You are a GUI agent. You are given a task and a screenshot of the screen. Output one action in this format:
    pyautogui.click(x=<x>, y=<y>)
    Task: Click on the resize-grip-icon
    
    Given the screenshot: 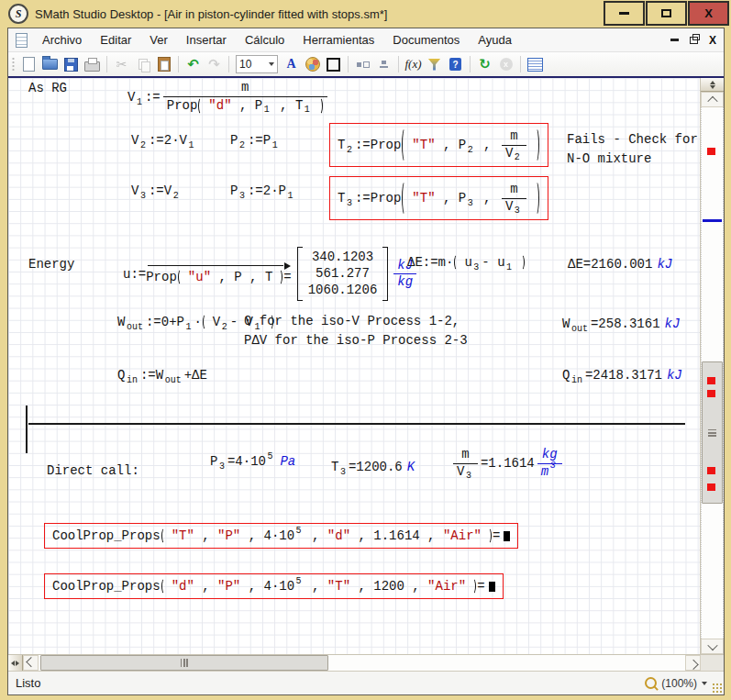 What is the action you would take?
    pyautogui.click(x=717, y=688)
    